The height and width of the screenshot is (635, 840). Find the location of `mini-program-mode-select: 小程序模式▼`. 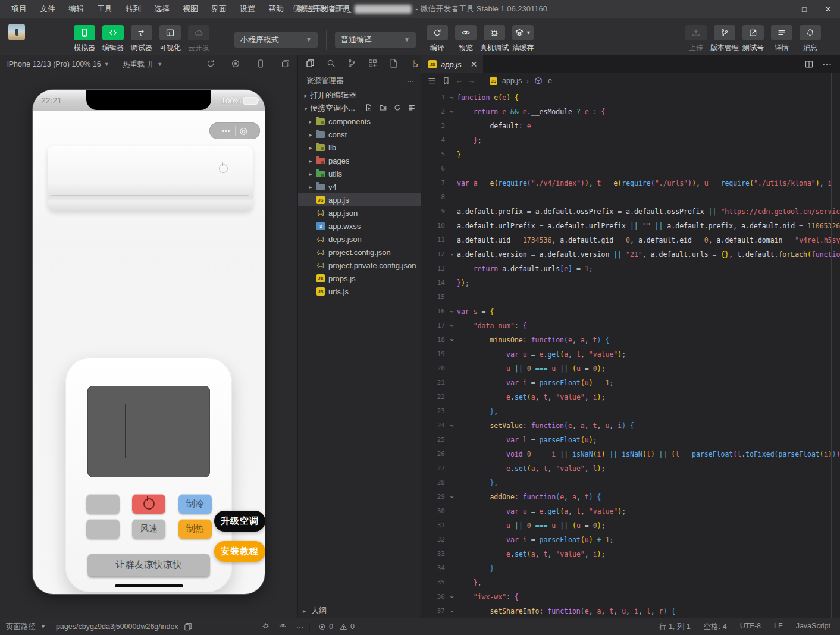

mini-program-mode-select: 小程序模式▼ is located at coordinates (276, 40).